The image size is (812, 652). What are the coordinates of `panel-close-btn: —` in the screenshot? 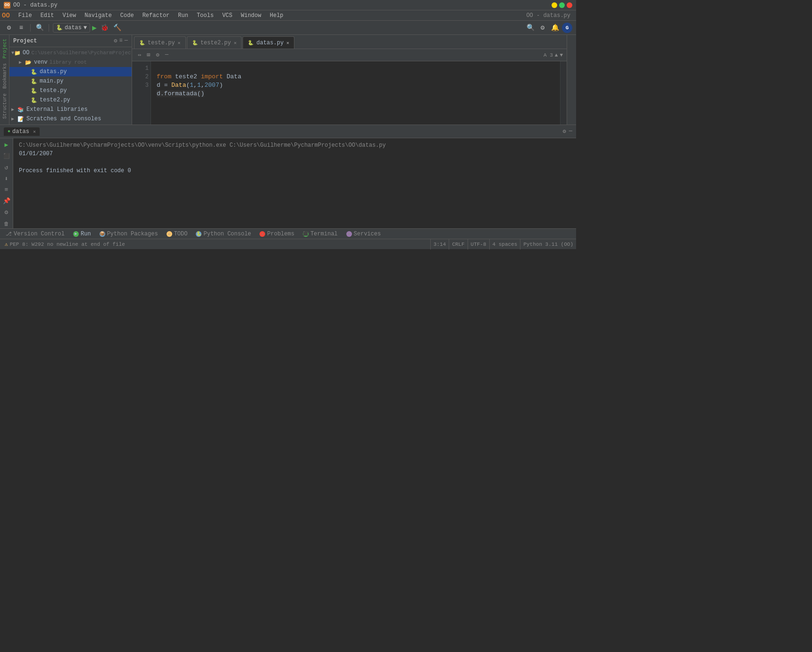 It's located at (126, 41).